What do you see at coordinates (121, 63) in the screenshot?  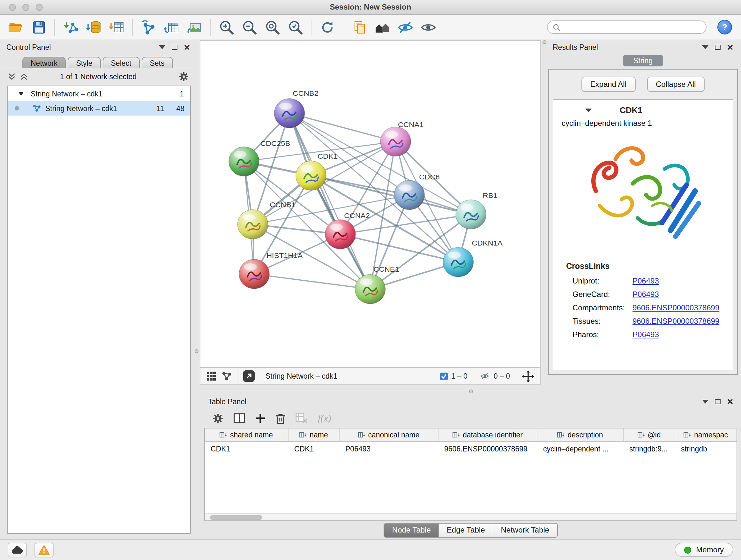 I see `tab-select: Select` at bounding box center [121, 63].